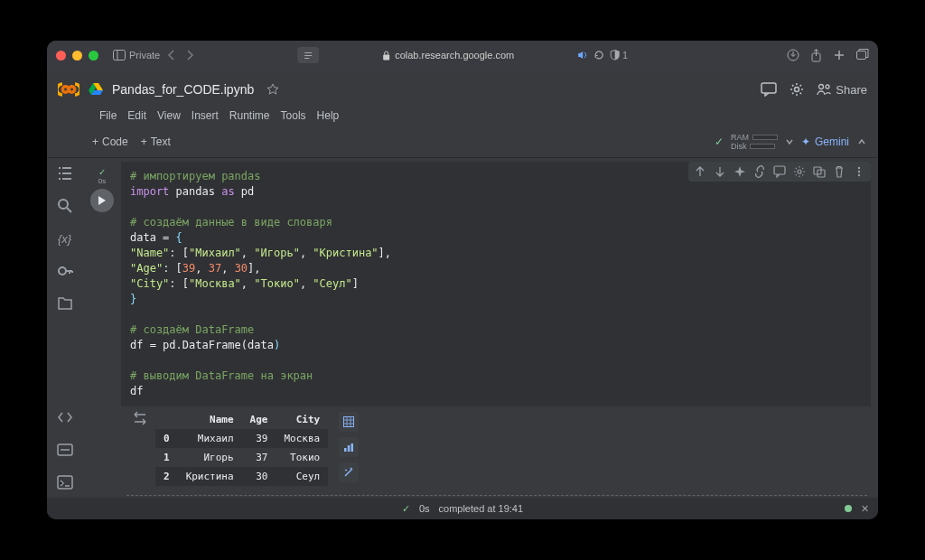 This screenshot has width=925, height=560. I want to click on files-icon, so click(65, 303).